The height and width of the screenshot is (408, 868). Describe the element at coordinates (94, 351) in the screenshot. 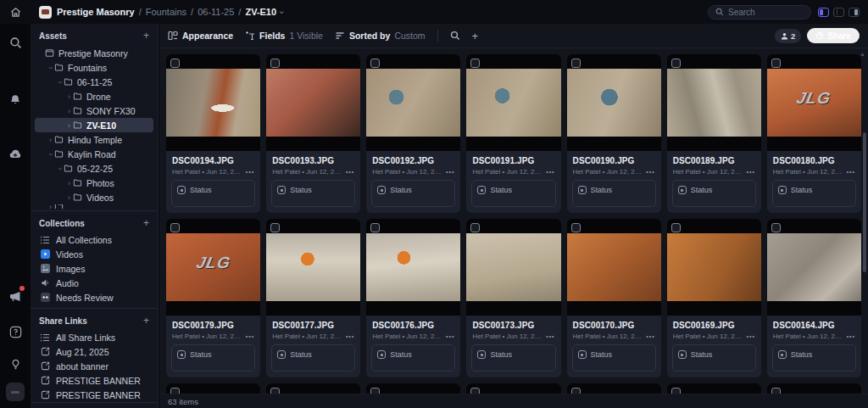

I see `share-link-aug-21-2025: Aug 21, 2025` at that location.